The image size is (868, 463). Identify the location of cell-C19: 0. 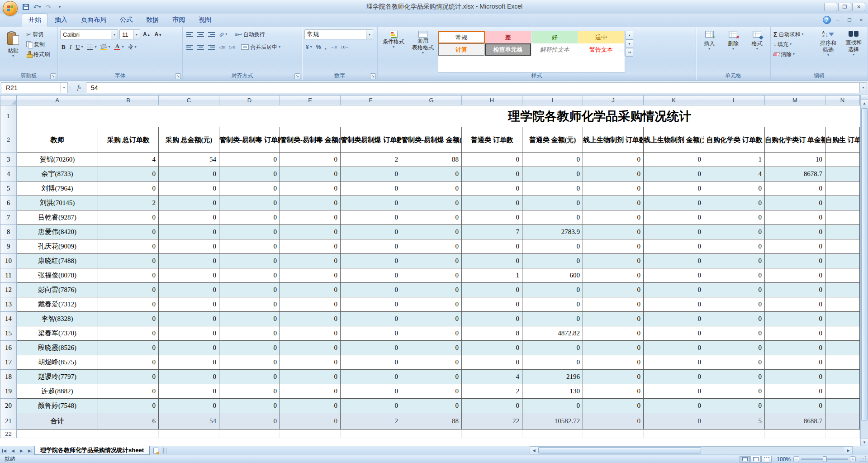
(189, 391).